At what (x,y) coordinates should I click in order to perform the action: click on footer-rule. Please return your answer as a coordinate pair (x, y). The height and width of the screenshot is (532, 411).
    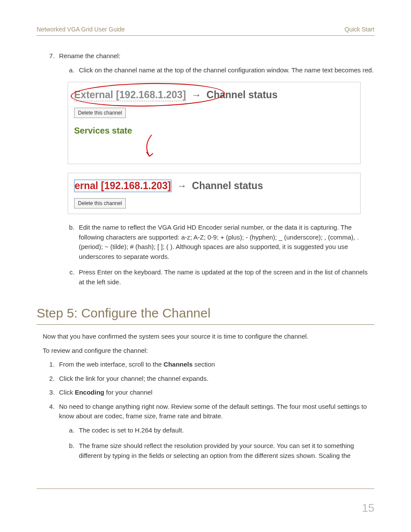
    Looking at the image, I should click on (206, 488).